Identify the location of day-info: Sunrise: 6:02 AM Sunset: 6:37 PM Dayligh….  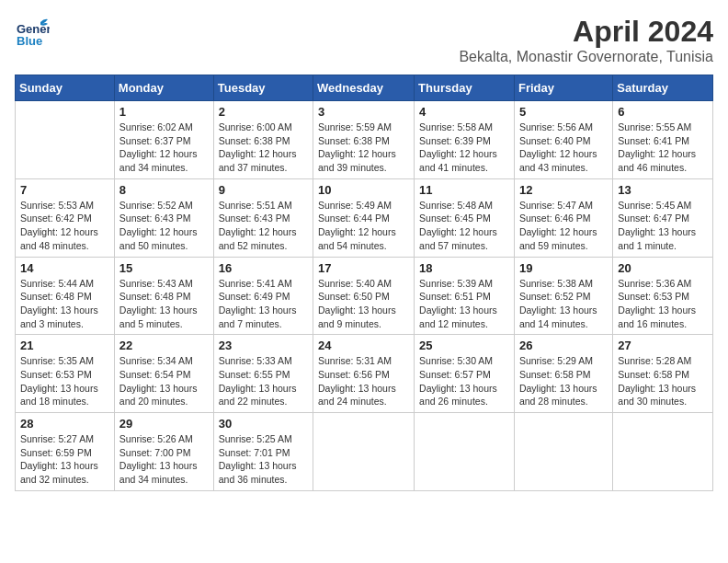
(164, 147).